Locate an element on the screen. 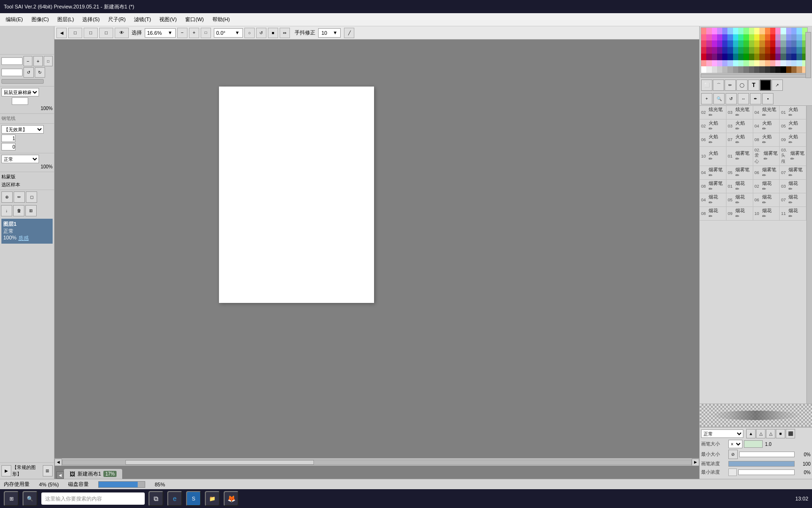  angle-input: 0° is located at coordinates (12, 72).